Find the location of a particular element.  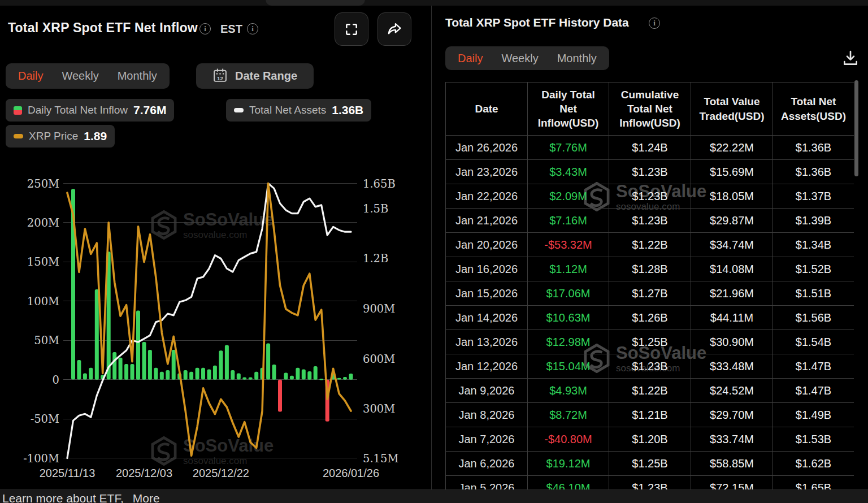

svg-text: 2026/01/26 is located at coordinates (351, 473).